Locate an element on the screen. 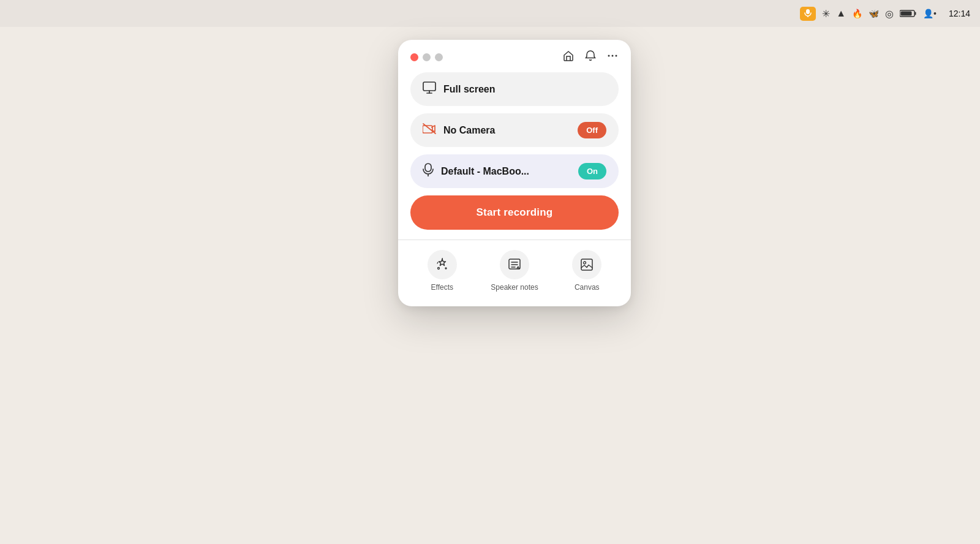  notification-icon is located at coordinates (590, 58).